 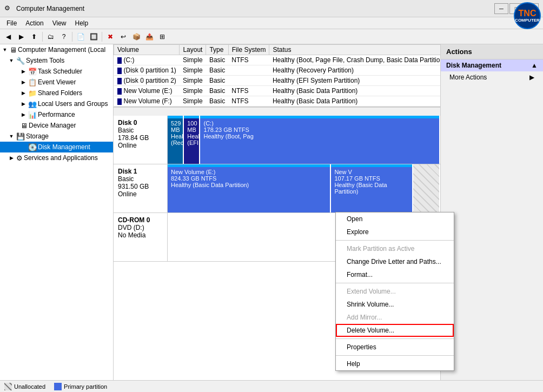 What do you see at coordinates (277, 70) in the screenshot?
I see `table-row: (Disk 0 partition 1) Simple Basic Health…` at bounding box center [277, 70].